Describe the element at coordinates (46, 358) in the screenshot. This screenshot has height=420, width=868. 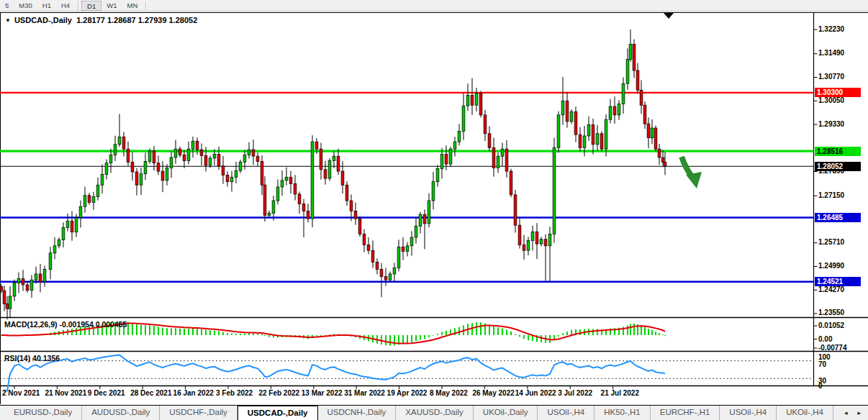
I see `rsi-value: 40.1356` at that location.